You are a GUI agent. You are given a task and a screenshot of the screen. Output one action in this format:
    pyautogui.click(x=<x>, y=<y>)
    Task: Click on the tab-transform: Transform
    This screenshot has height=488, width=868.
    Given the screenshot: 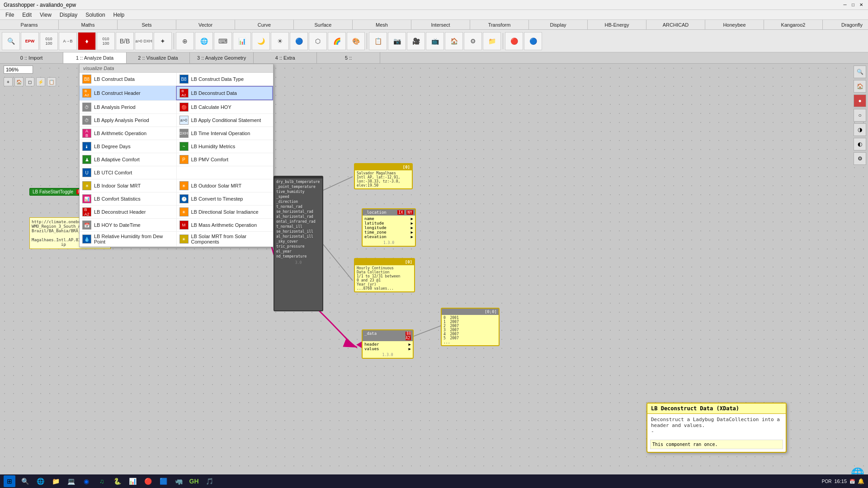 What is the action you would take?
    pyautogui.click(x=500, y=24)
    